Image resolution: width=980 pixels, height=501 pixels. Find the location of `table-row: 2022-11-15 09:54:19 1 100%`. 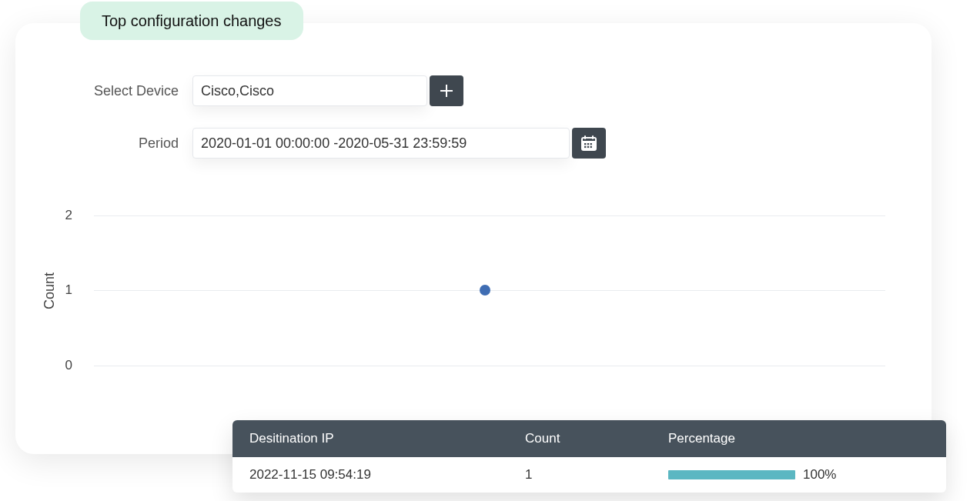

table-row: 2022-11-15 09:54:19 1 100% is located at coordinates (590, 475).